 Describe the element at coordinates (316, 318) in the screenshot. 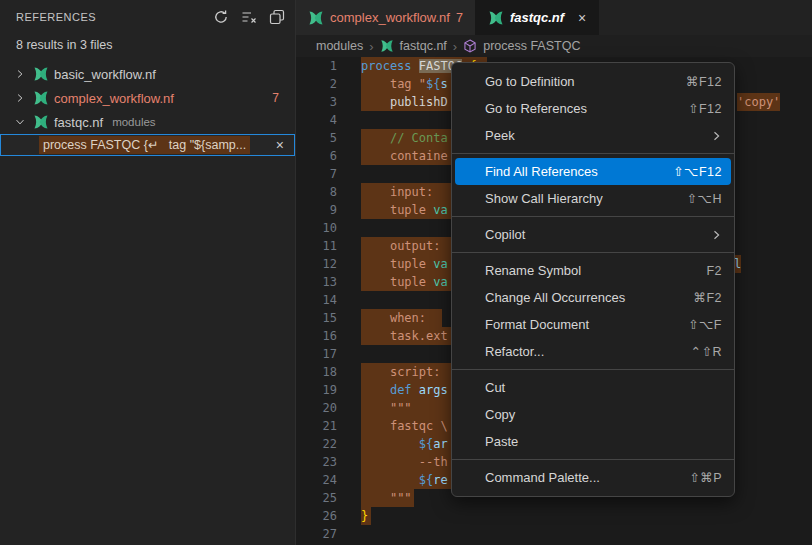

I see `line-number: 15` at that location.